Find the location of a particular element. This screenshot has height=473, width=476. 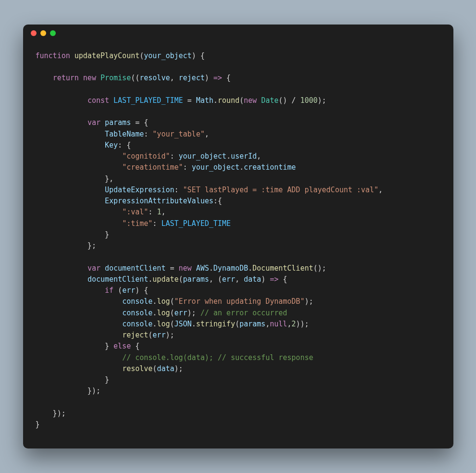

param-resolve: resolve is located at coordinates (155, 78).